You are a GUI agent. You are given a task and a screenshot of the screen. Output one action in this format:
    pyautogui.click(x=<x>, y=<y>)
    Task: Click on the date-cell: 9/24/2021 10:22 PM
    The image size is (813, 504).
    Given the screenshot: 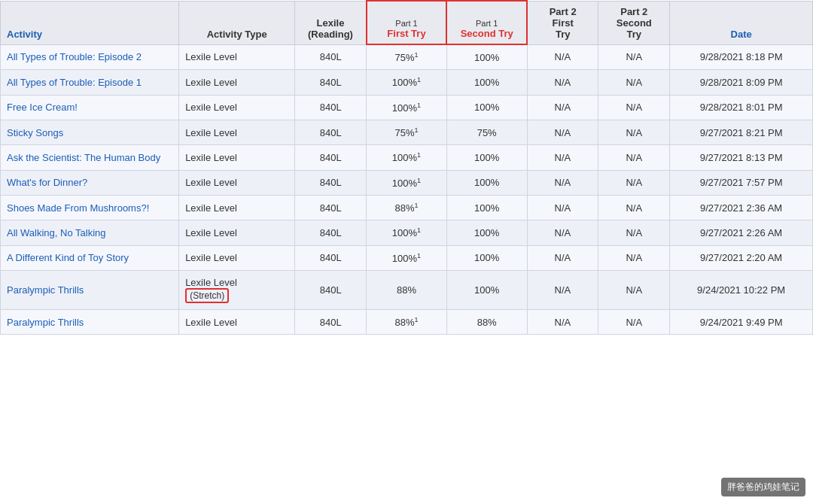 What is the action you would take?
    pyautogui.click(x=741, y=290)
    